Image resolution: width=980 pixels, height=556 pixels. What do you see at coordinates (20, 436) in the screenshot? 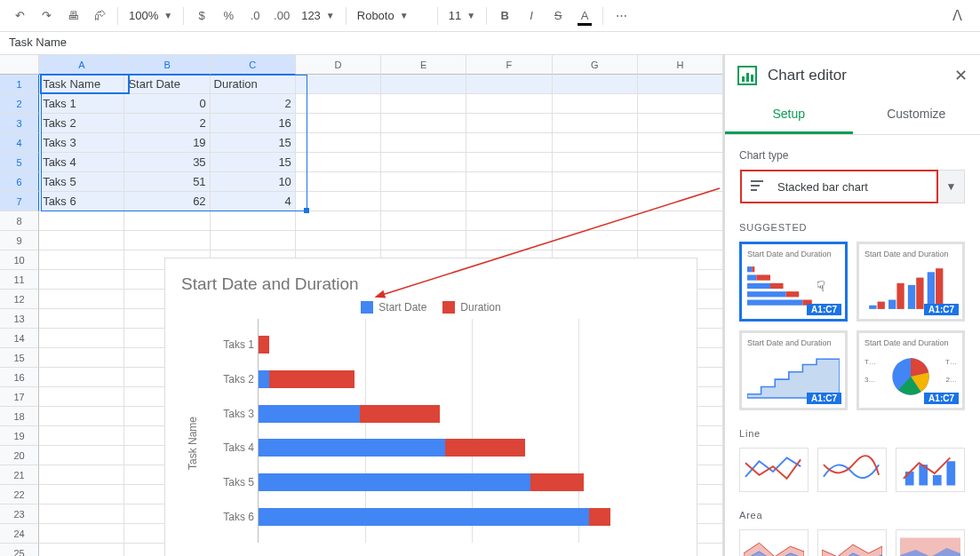
I see `row-header: 19` at bounding box center [20, 436].